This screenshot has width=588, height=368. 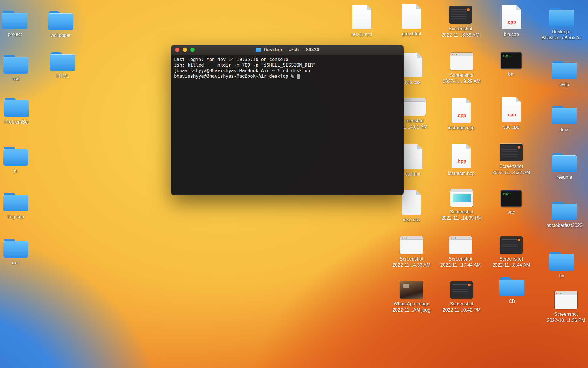 What do you see at coordinates (564, 119) in the screenshot?
I see `desktop-icon-docs: docs` at bounding box center [564, 119].